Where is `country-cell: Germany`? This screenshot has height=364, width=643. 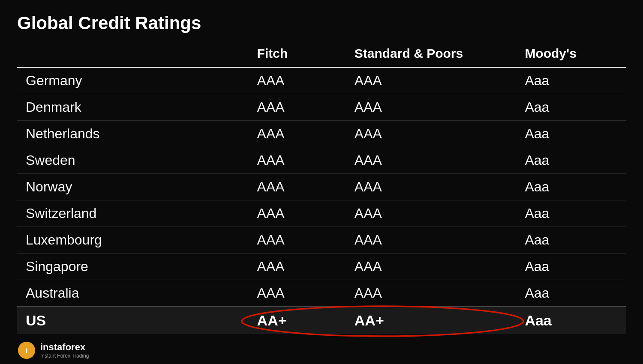
country-cell: Germany is located at coordinates (133, 81).